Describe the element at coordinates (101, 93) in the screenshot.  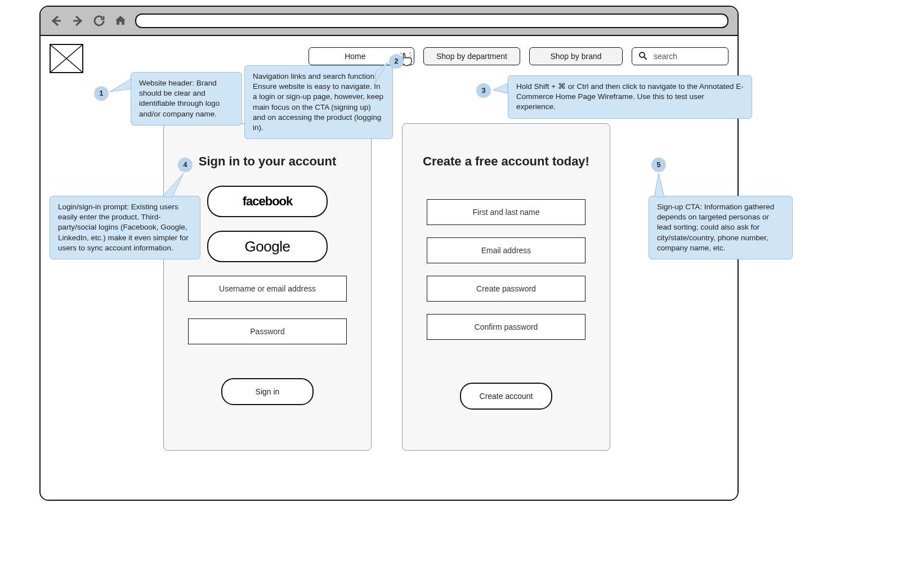
I see `annotation-badge-1: 1` at that location.